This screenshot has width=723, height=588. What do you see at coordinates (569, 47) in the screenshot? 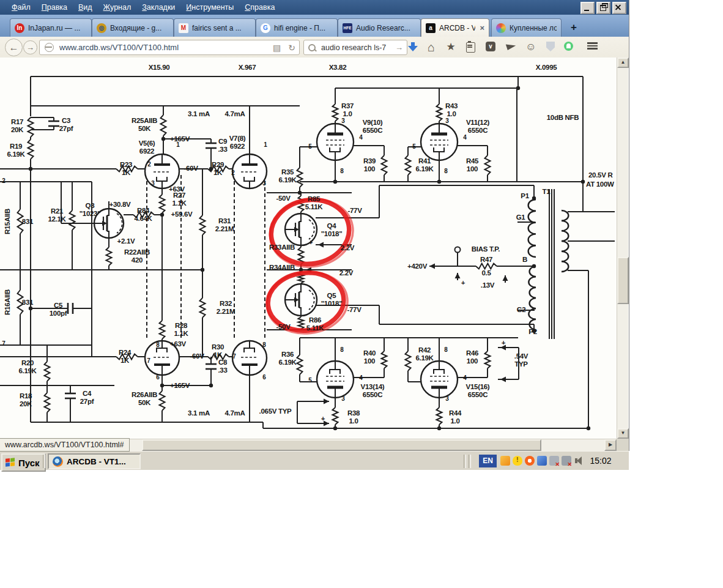
I see `ghostery-icon` at bounding box center [569, 47].